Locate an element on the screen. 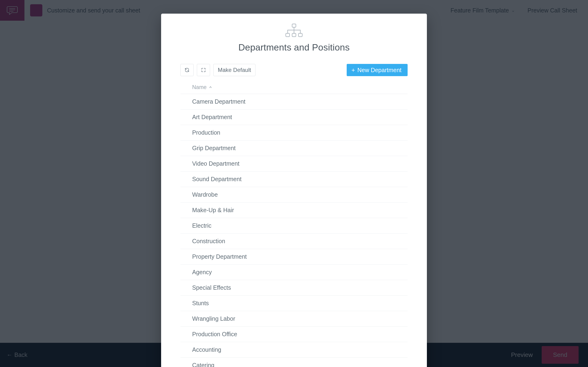 The height and width of the screenshot is (367, 588). modal-toolbar: Make Default + New Department is located at coordinates (294, 70).